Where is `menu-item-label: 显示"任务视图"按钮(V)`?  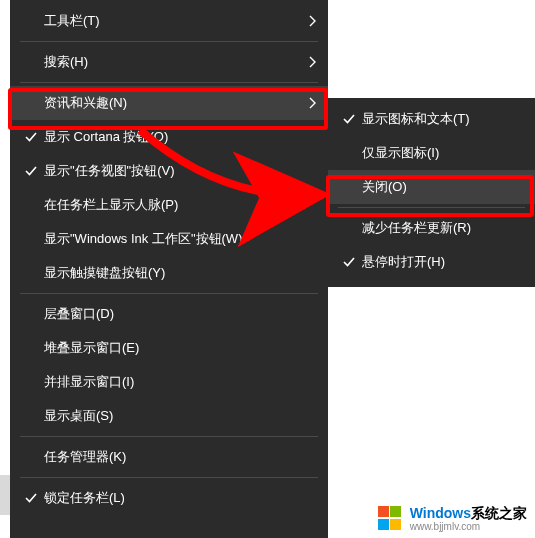 menu-item-label: 显示"任务视图"按钮(V) is located at coordinates (172, 171).